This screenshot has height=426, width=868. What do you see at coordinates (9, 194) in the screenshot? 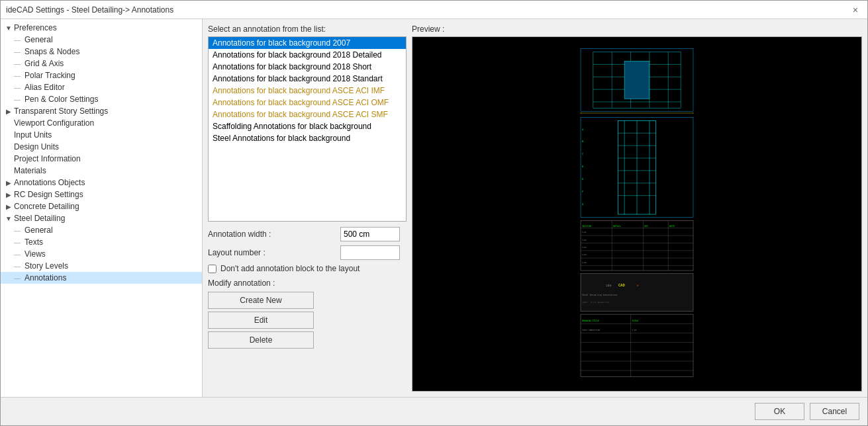
I see `toggle-icon-rc-design: ▶` at bounding box center [9, 194].